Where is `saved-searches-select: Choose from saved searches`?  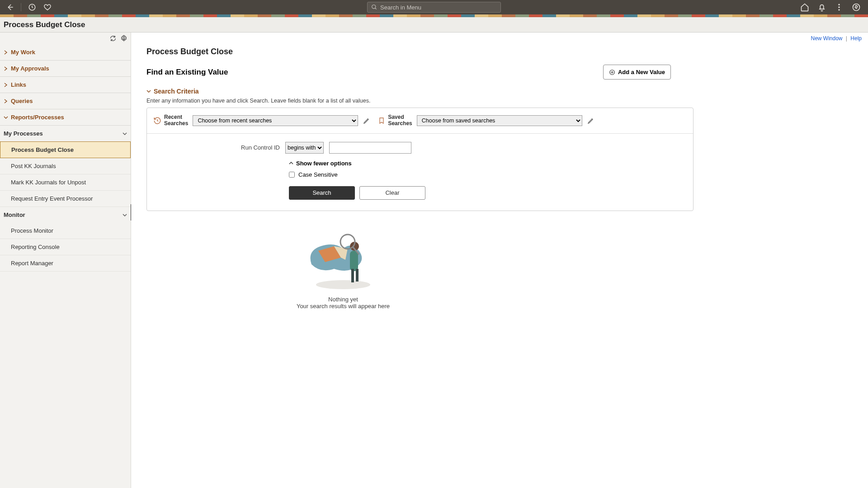
saved-searches-select: Choose from saved searches is located at coordinates (500, 121).